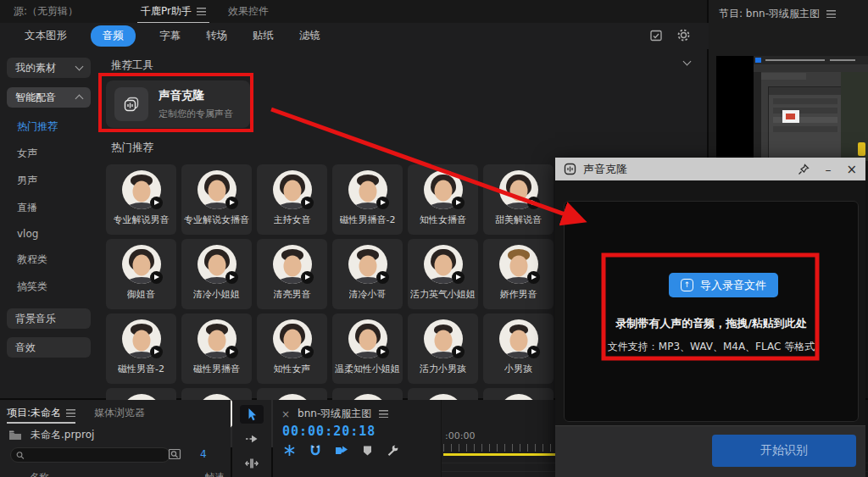  Describe the element at coordinates (170, 36) in the screenshot. I see `category-tab: 字幕` at that location.